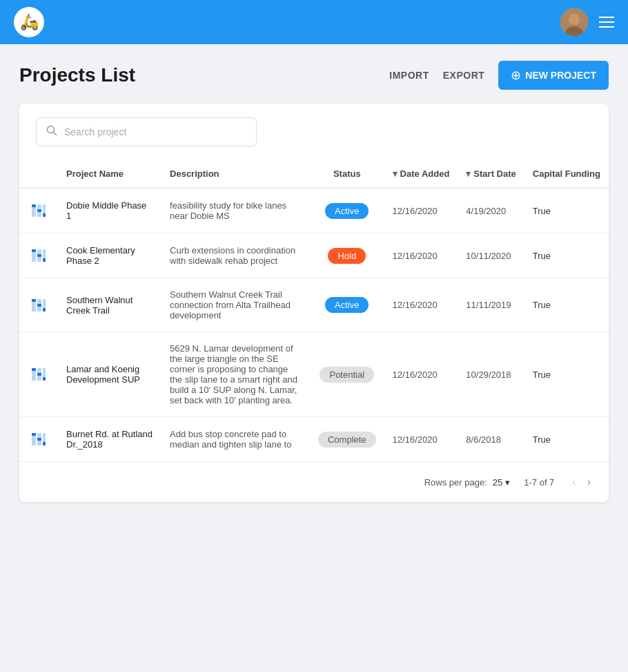 The height and width of the screenshot is (672, 628). What do you see at coordinates (110, 174) in the screenshot?
I see `col-project-name: Project Name` at bounding box center [110, 174].